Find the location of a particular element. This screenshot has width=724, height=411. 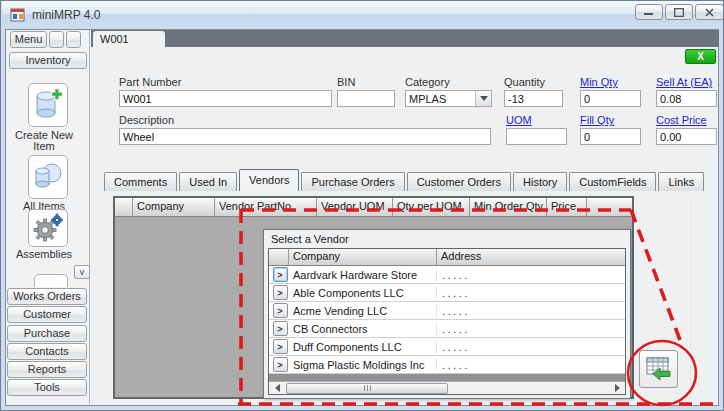

popup-title: Select a Vendor is located at coordinates (447, 238).